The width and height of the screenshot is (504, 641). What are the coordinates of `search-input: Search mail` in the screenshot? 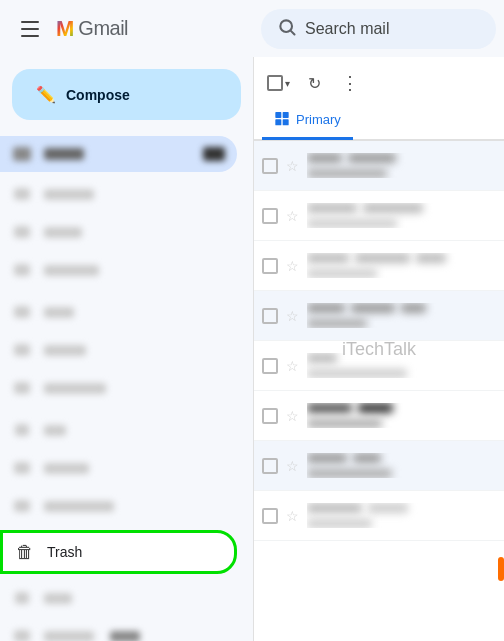 It's located at (392, 29).